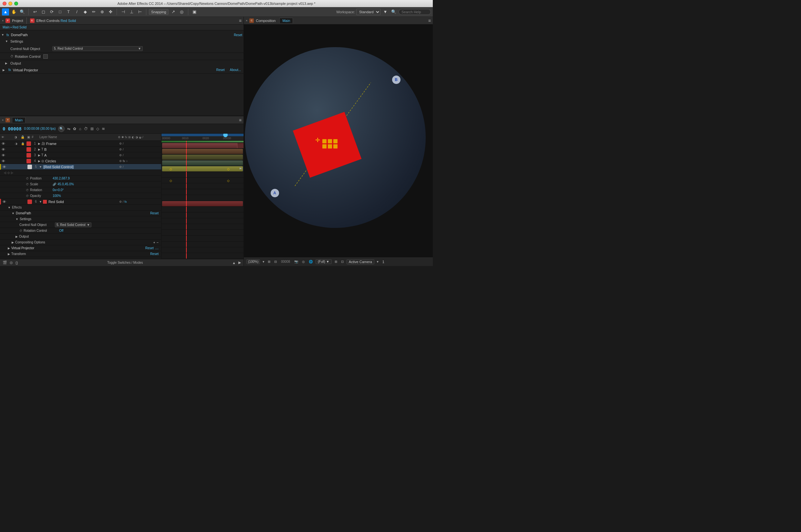 Image resolution: width=801 pixels, height=532 pixels. I want to click on l6-vp-reset-btn: Reset, so click(149, 248).